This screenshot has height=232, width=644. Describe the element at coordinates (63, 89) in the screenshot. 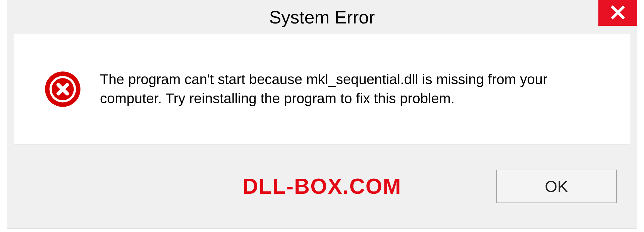

I see `error-icon` at that location.